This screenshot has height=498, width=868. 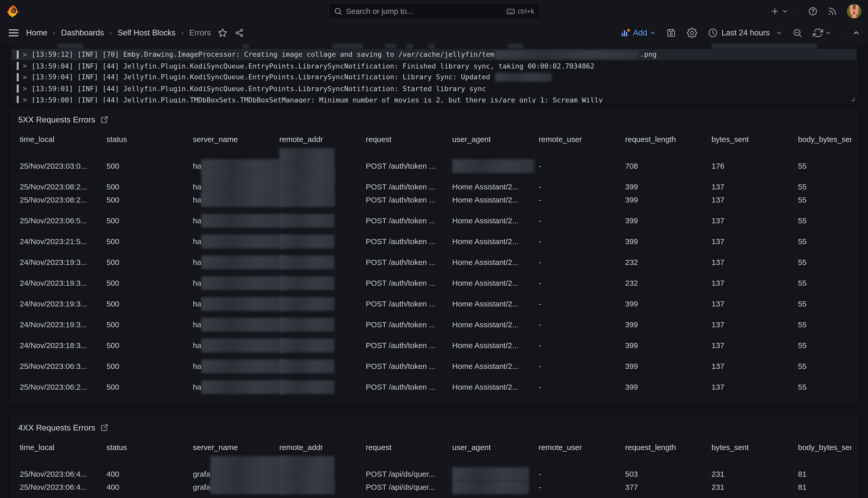 What do you see at coordinates (434, 304) in the screenshot?
I see `table-row: 24/Nov/2023:19:3...500haPOST /auth/token…` at bounding box center [434, 304].